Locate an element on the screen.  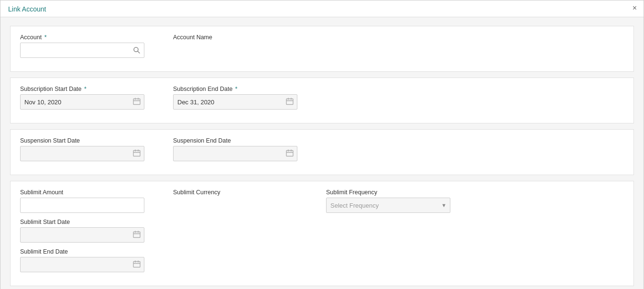
suspension-row: Suspension Start Date Suspension End Dat… is located at coordinates (322, 152).